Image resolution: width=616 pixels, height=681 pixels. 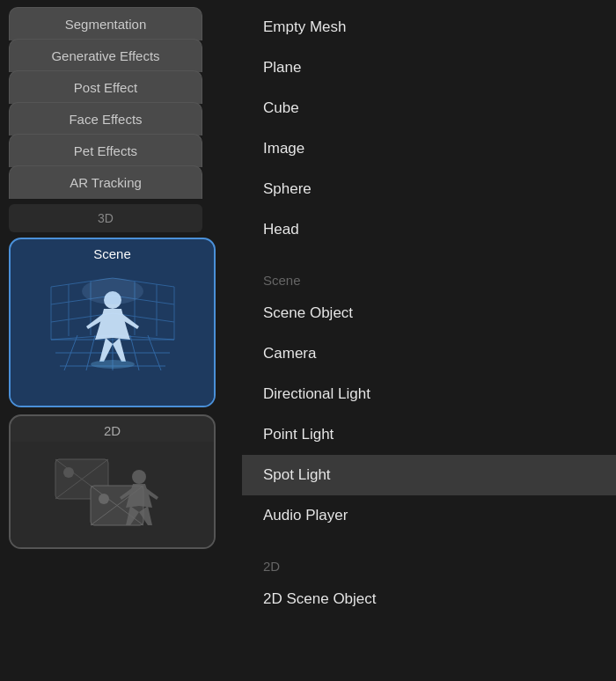 What do you see at coordinates (429, 561) in the screenshot?
I see `section-header-2d: 2D` at bounding box center [429, 561].